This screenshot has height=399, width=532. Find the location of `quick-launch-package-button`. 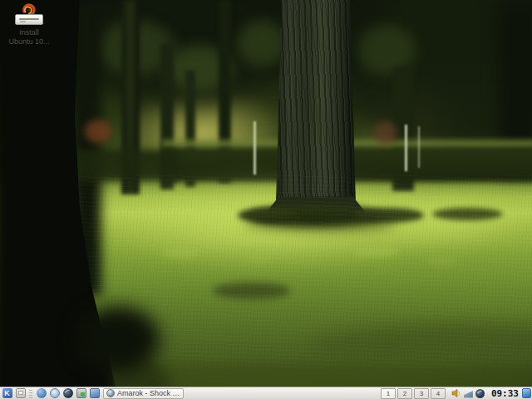

quick-launch-package-button is located at coordinates (81, 394).